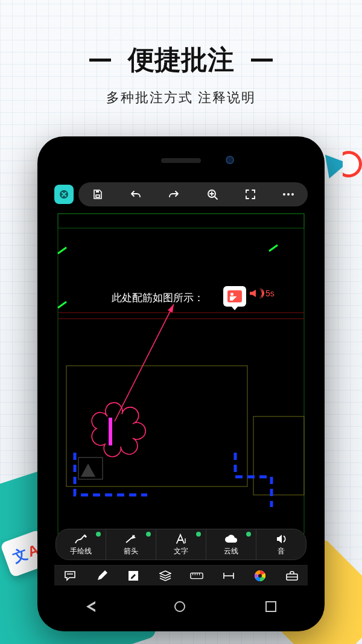  I want to click on nav-back, so click(91, 607).